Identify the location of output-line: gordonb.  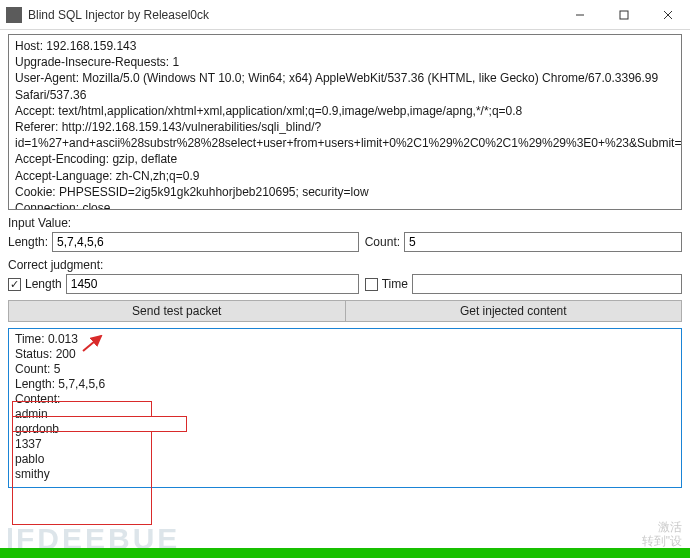
(345, 430).